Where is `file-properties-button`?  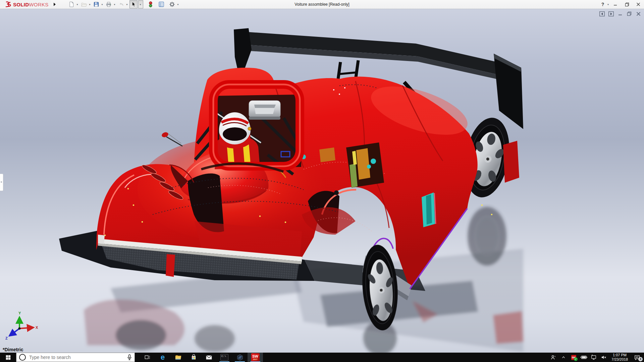
file-properties-button is located at coordinates (161, 4).